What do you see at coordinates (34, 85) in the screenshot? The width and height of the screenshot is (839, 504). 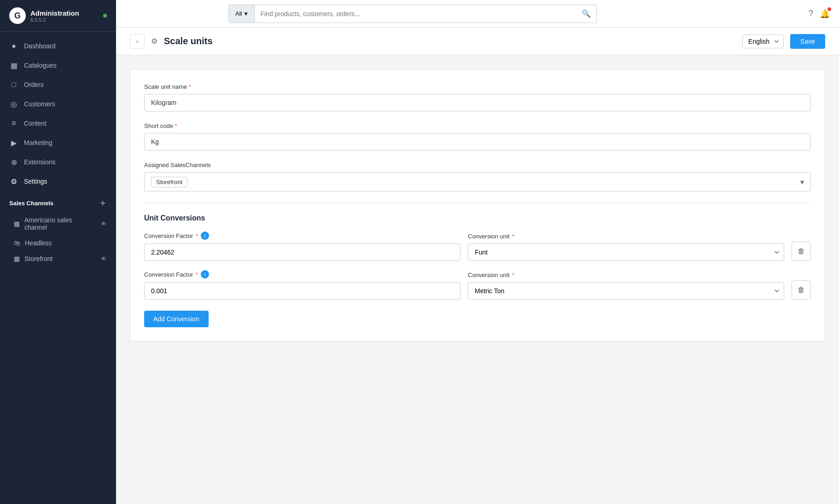 I see `sidebar-item-label: Orders` at bounding box center [34, 85].